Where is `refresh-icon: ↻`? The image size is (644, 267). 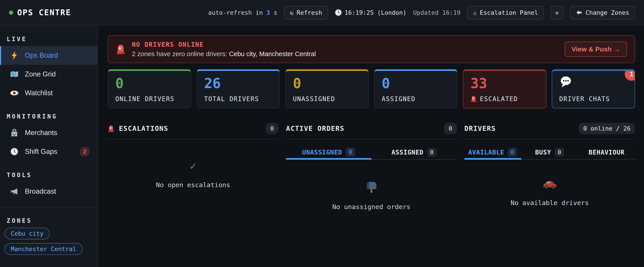 refresh-icon: ↻ is located at coordinates (292, 12).